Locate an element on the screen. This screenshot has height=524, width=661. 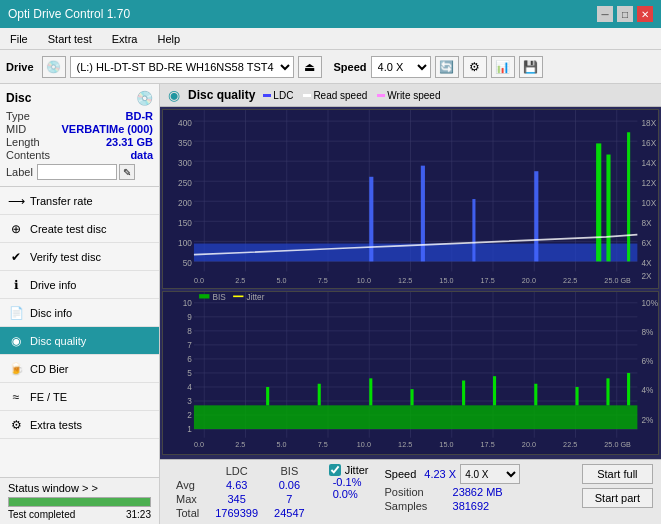
drive-icon-button: 💿 is located at coordinates (54, 67).